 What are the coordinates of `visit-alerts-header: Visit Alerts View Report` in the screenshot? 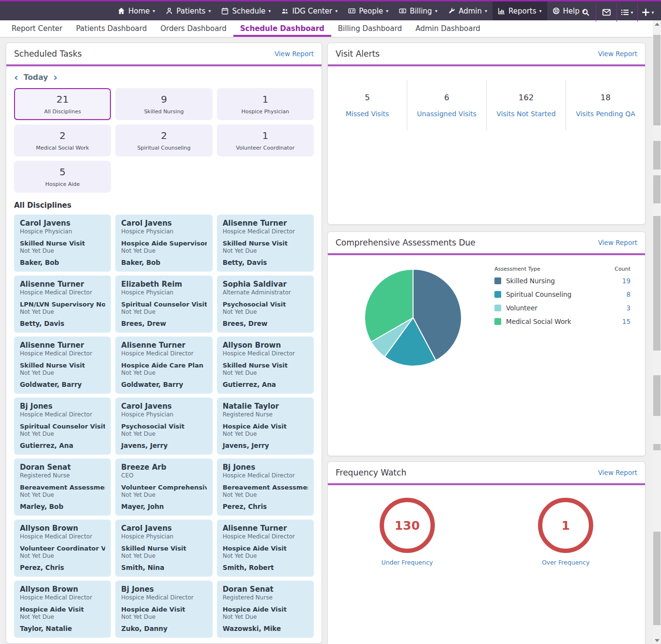 It's located at (486, 54).